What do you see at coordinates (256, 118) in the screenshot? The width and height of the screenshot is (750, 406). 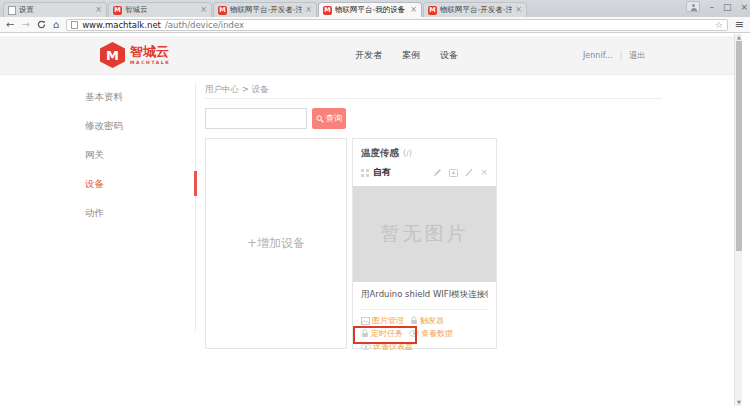 I see `search-input` at bounding box center [256, 118].